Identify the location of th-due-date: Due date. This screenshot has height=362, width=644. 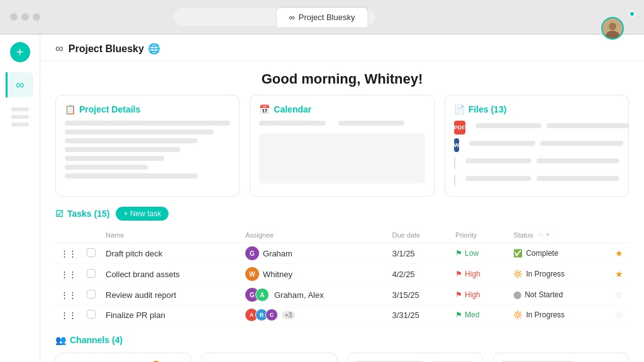
(419, 236).